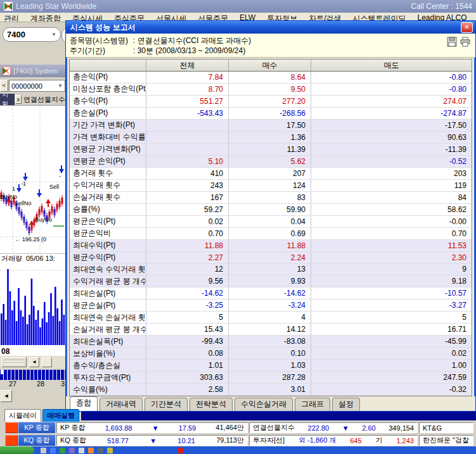 This screenshot has width=476, height=454. I want to click on pan-left-button: ◄, so click(6, 396).